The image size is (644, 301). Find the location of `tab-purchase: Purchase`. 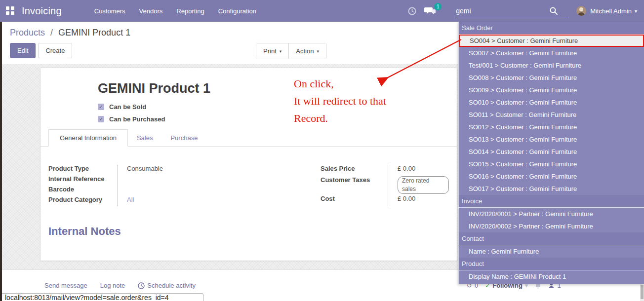

tab-purchase: Purchase is located at coordinates (184, 138).